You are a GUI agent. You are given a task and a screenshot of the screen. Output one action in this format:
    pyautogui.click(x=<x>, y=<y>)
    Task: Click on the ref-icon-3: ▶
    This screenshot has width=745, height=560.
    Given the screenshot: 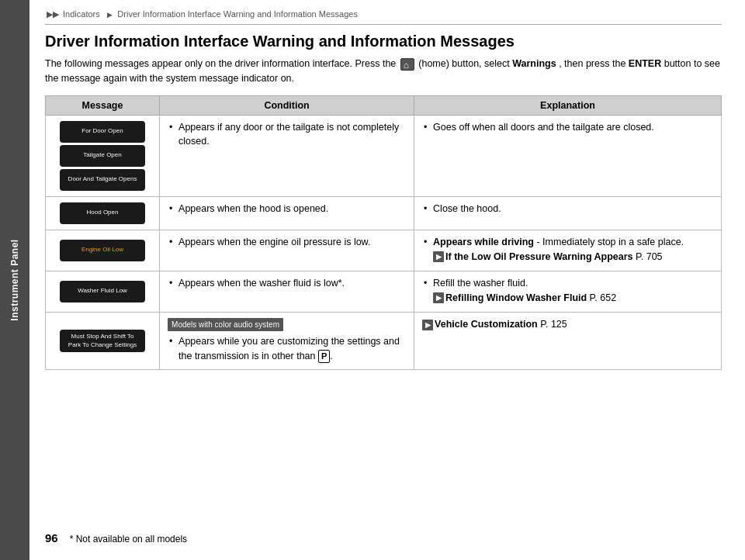 What is the action you would take?
    pyautogui.click(x=428, y=325)
    